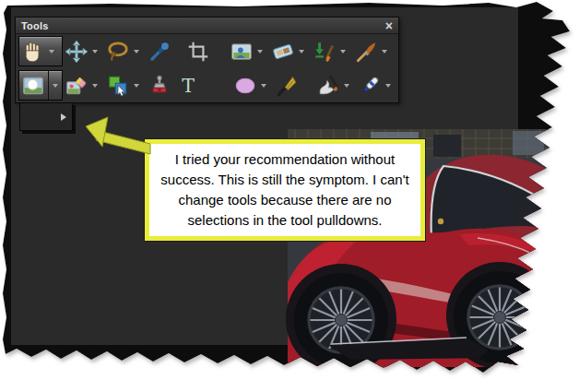 Image resolution: width=579 pixels, height=392 pixels. I want to click on tool-selection-lasso-button, so click(125, 52).